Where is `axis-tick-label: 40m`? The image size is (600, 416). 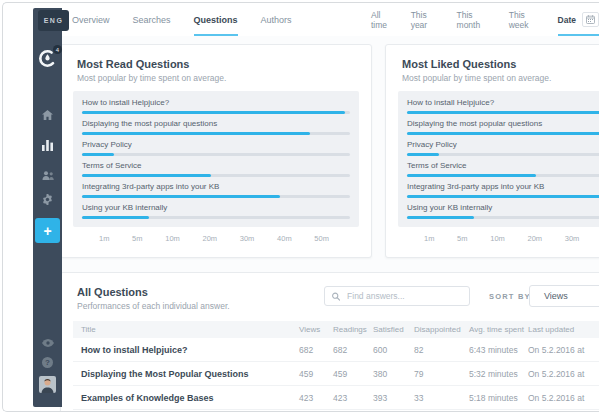 axis-tick-label: 40m is located at coordinates (284, 238).